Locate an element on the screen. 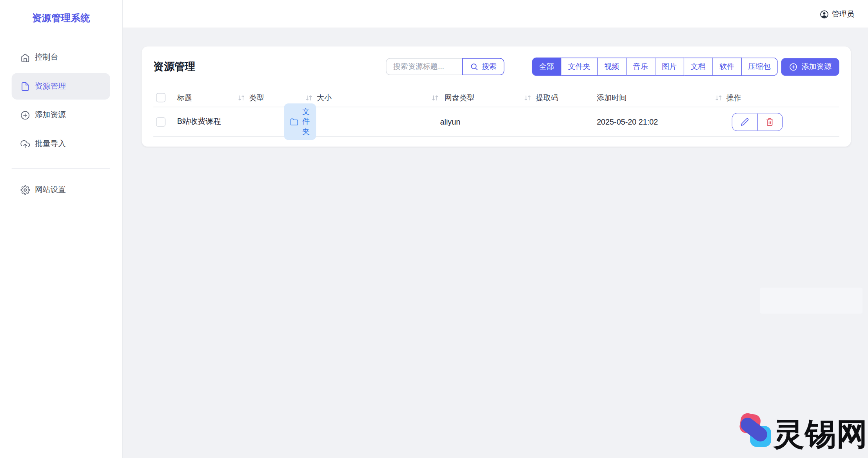 Image resolution: width=868 pixels, height=458 pixels. column-header-type: 类型 is located at coordinates (280, 98).